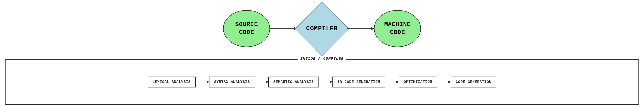 This screenshot has height=108, width=644. What do you see at coordinates (418, 82) in the screenshot?
I see `pipeline-box-optimization: OPTIMIZATION` at bounding box center [418, 82].